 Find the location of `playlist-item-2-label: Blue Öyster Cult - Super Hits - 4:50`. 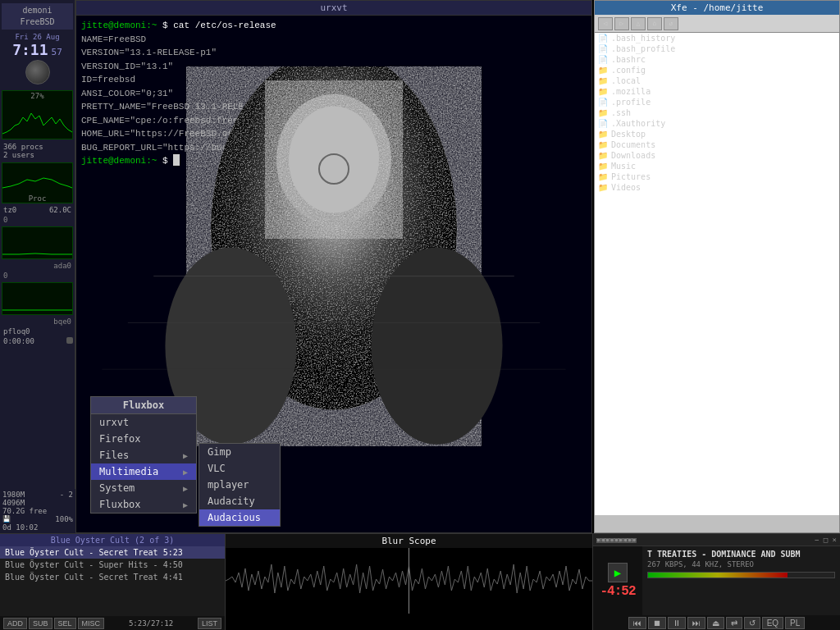

playlist-item-2-label: Blue Öyster Cult - Super Hits - 4:50 is located at coordinates (94, 564).